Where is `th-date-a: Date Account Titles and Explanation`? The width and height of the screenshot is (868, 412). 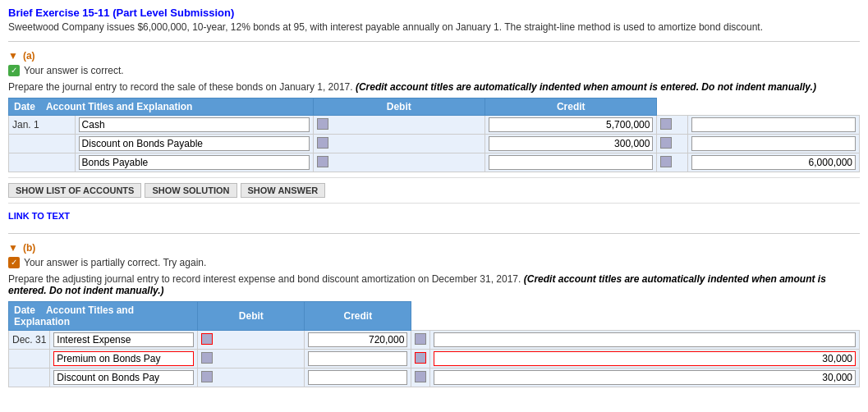
th-date-a: Date Account Titles and Explanation is located at coordinates (161, 107).